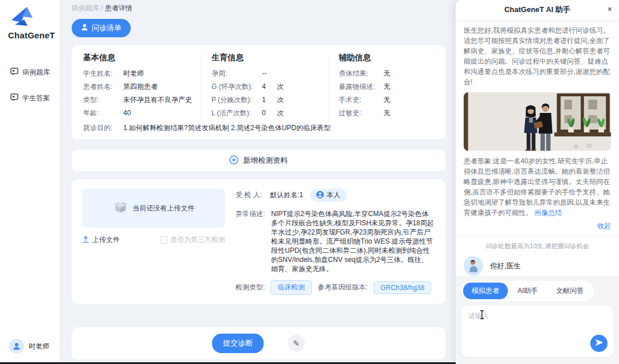  What do you see at coordinates (249, 195) in the screenshot?
I see `examinee-label: 受 检 人:` at bounding box center [249, 195].